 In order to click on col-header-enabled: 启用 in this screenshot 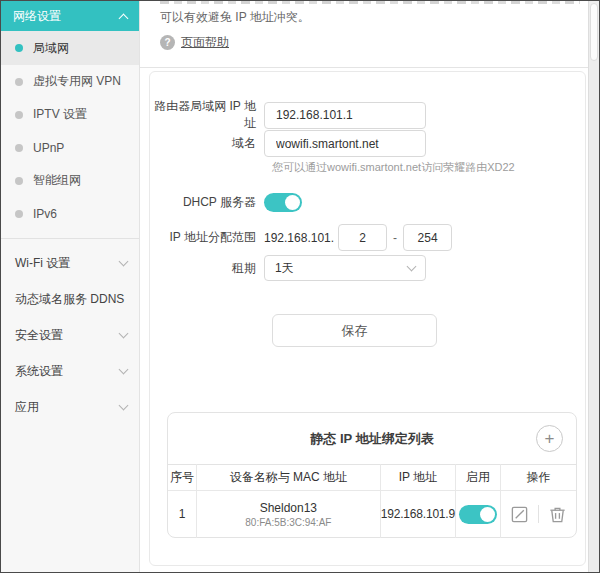, I will do `click(478, 478)`.